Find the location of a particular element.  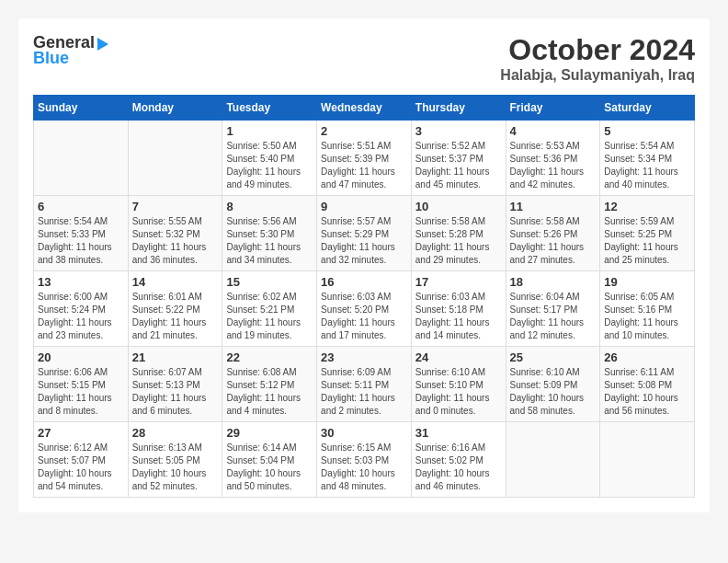

day-number: 14 is located at coordinates (176, 282).